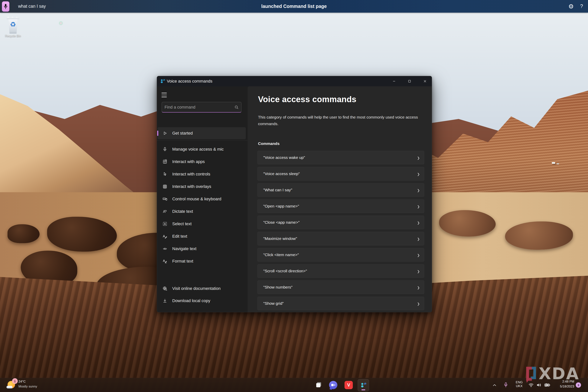 The height and width of the screenshot is (392, 588). I want to click on sidebar-item-navigate-text: Navigate text, so click(202, 249).